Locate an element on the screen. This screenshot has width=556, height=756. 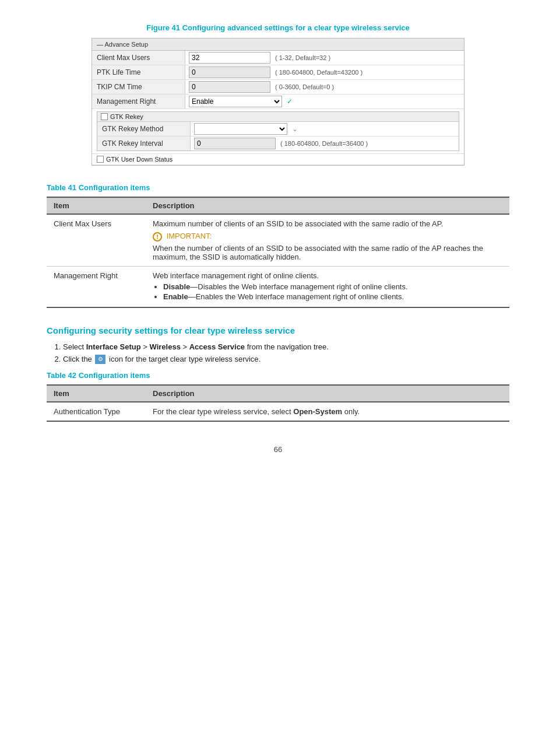
table42-header-item: Item is located at coordinates (96, 393).